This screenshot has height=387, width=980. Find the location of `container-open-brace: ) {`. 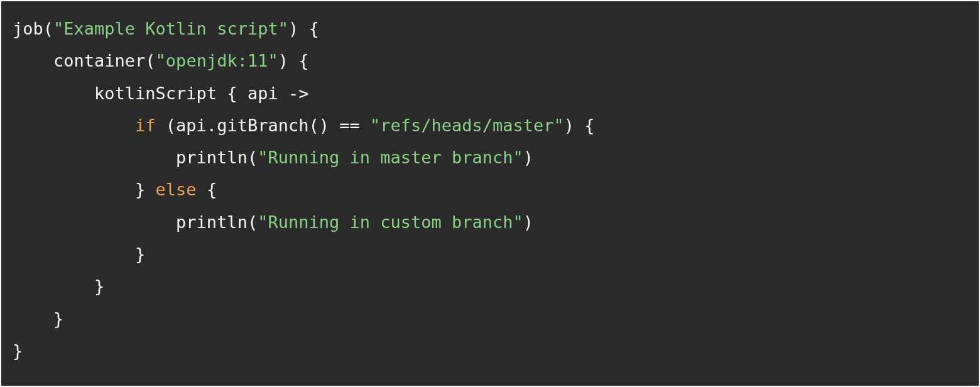

container-open-brace: ) { is located at coordinates (294, 60).